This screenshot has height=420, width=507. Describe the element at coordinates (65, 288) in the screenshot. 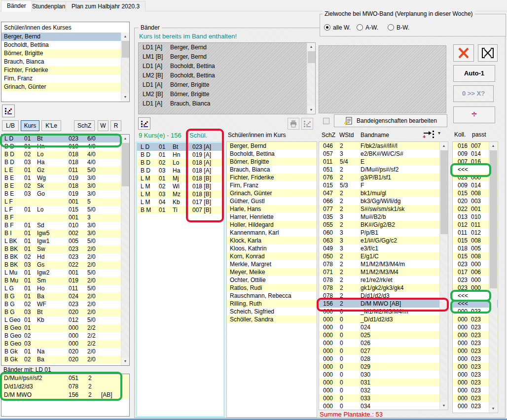

I see `course-row: L G01Ho0115/0` at that location.